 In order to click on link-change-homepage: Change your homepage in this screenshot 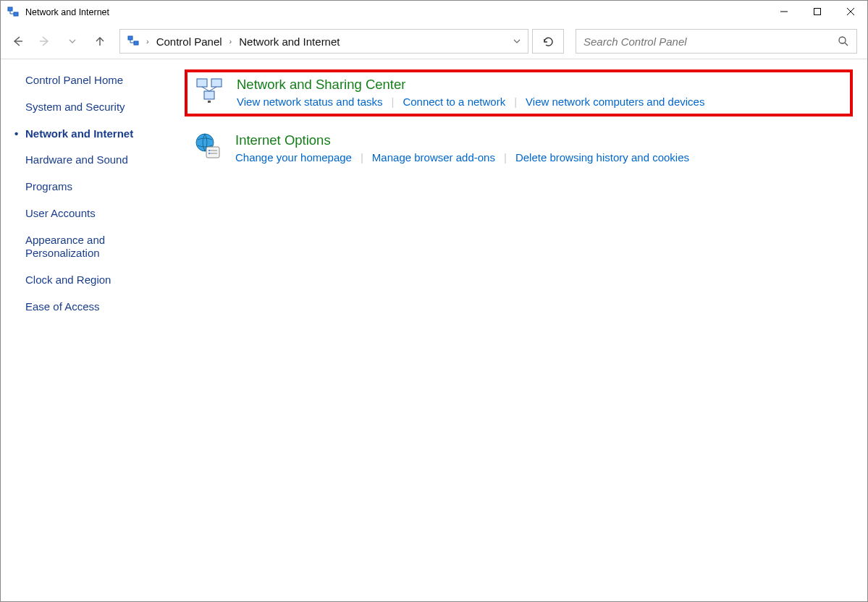, I will do `click(294, 158)`.